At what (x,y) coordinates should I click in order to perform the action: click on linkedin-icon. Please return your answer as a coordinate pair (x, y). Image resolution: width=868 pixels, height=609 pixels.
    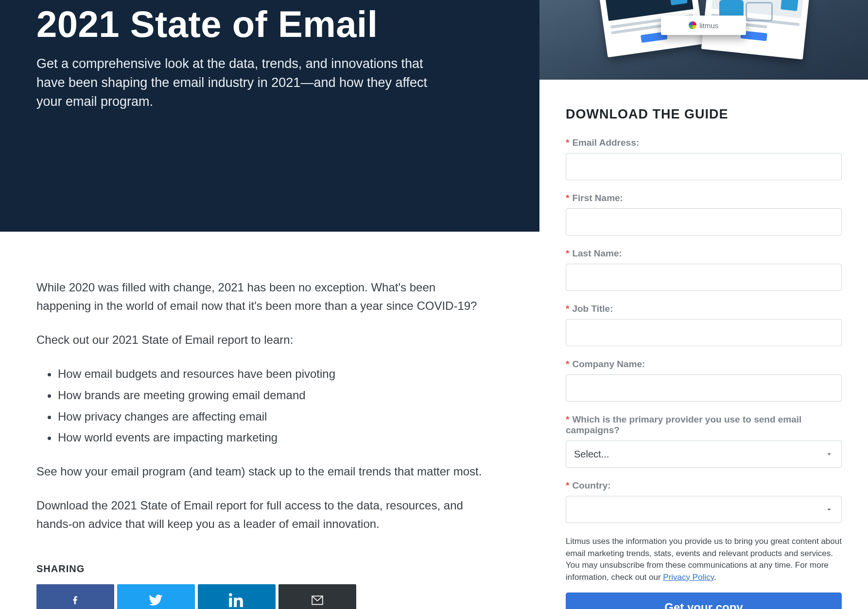
    Looking at the image, I should click on (237, 601).